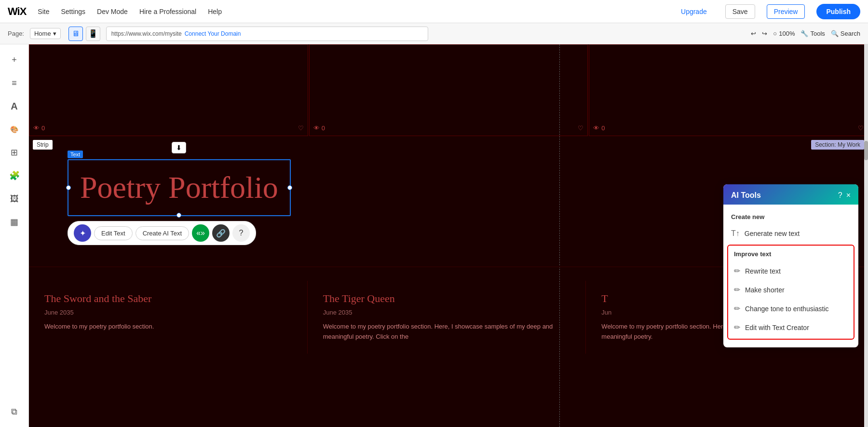  Describe the element at coordinates (838, 12) in the screenshot. I see `publish-button: Publish` at that location.